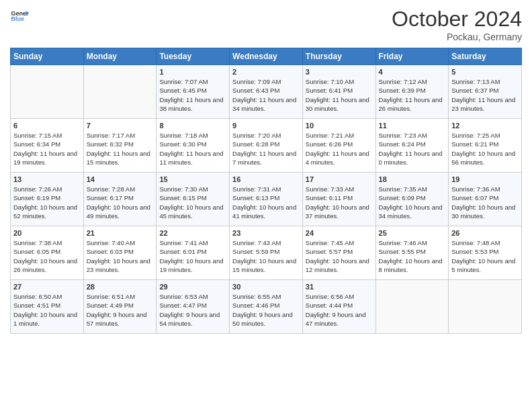  What do you see at coordinates (193, 287) in the screenshot?
I see `day-number: 29` at bounding box center [193, 287].